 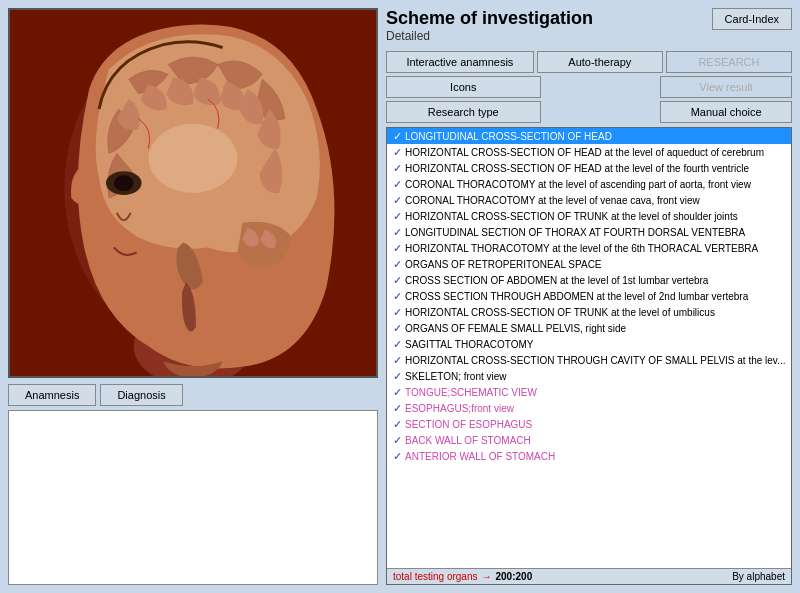 I want to click on item-label: ORGANS OF FEMALE SMALL PELVIS, right sid…, so click(x=597, y=328).